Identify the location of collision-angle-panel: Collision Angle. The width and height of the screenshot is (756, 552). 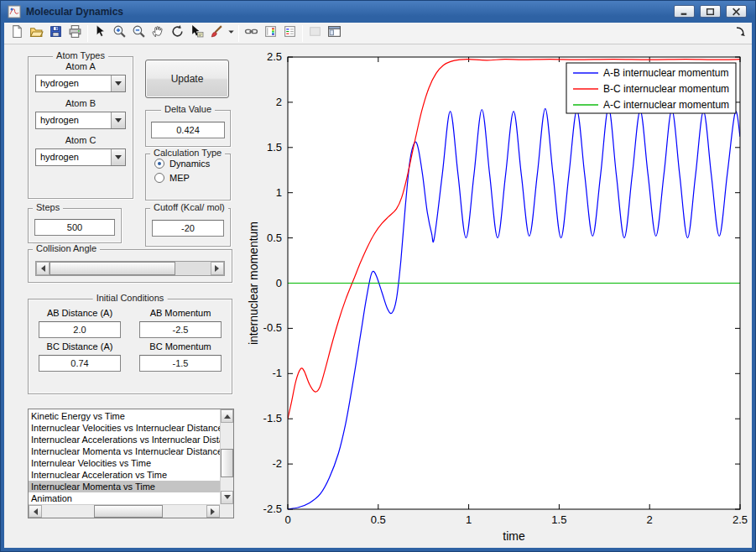
(130, 266).